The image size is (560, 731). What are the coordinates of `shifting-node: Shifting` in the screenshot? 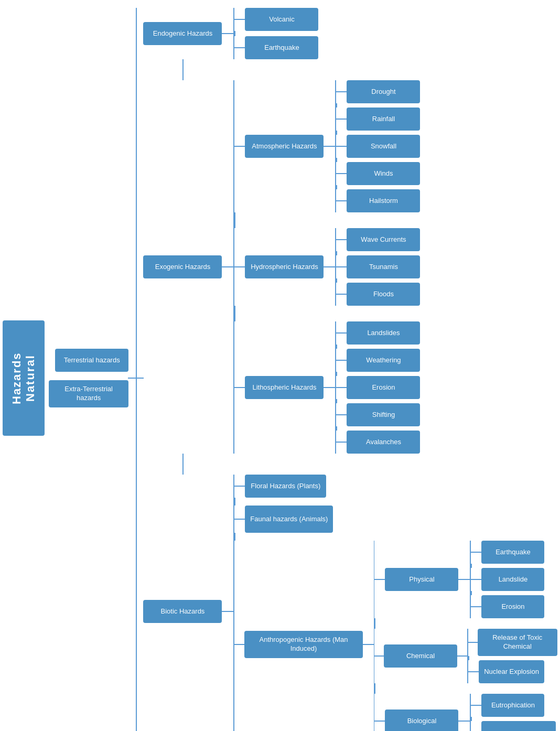 It's located at (383, 415).